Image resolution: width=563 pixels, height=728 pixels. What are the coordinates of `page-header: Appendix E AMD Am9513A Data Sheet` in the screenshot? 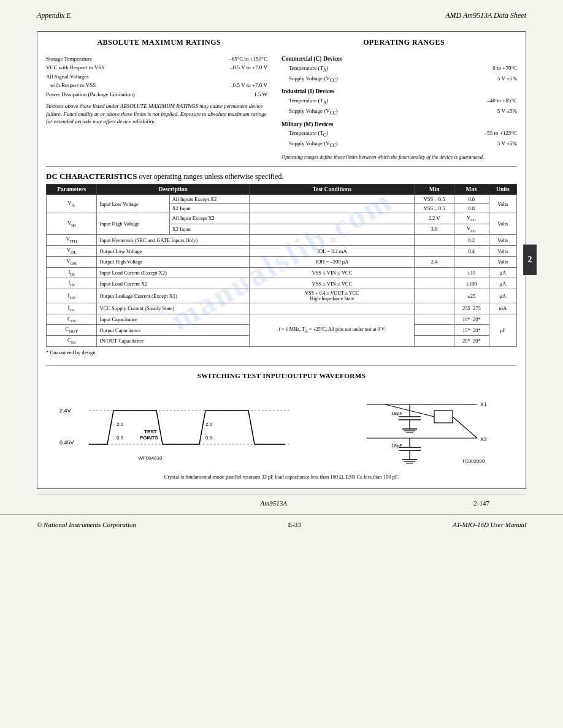 It's located at (282, 12).